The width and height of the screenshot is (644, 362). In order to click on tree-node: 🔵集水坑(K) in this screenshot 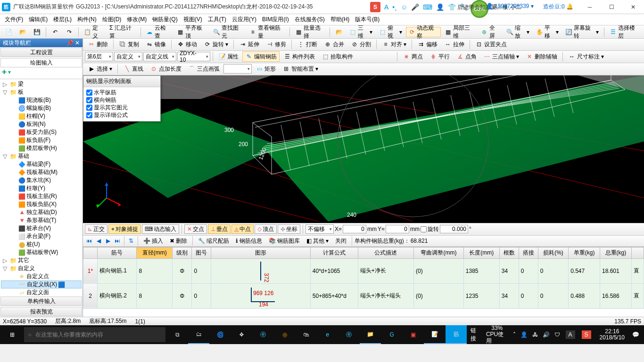, I will do `click(41, 180)`.